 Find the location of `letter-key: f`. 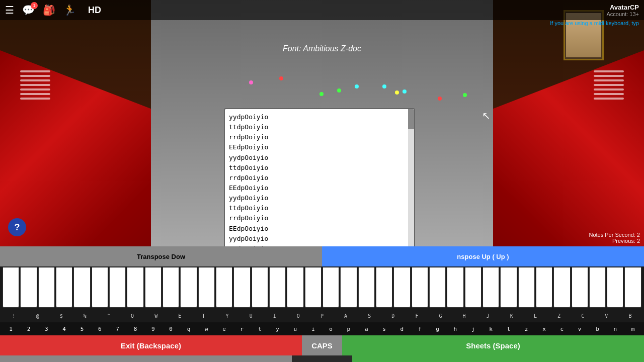

letter-key: f is located at coordinates (420, 329).